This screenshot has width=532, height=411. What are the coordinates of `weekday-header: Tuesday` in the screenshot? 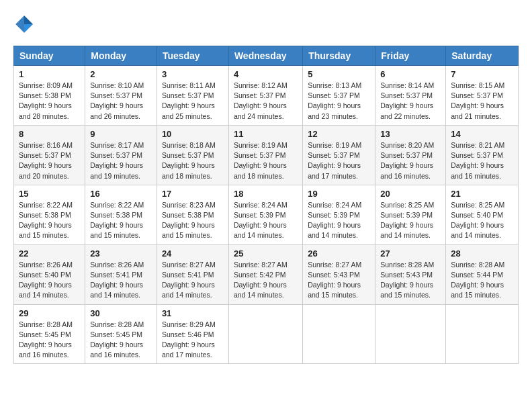 It's located at (192, 56).